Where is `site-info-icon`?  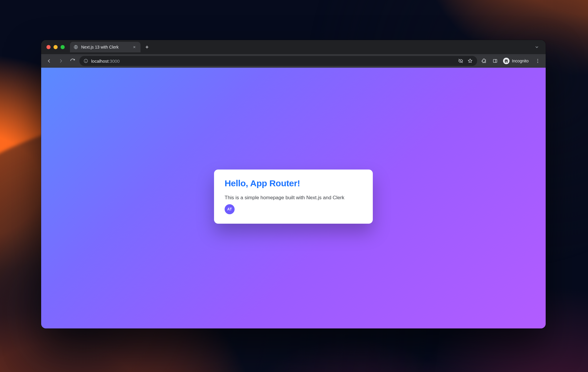
site-info-icon is located at coordinates (86, 61).